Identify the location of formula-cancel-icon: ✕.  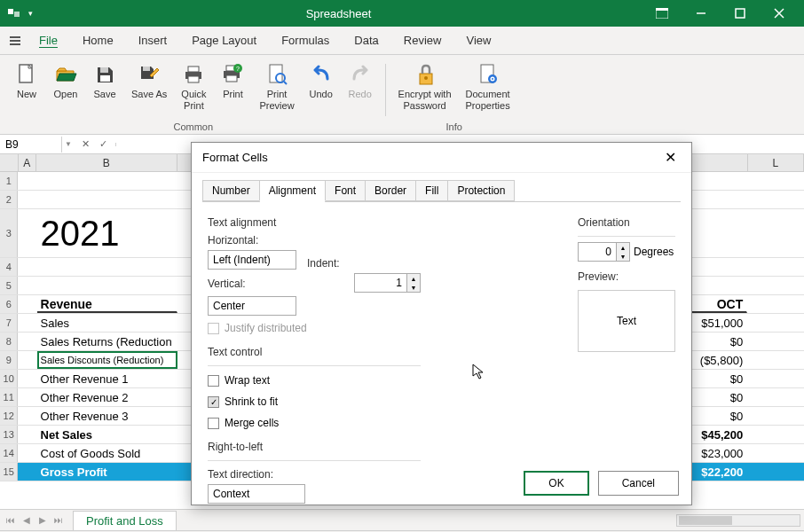
(86, 145).